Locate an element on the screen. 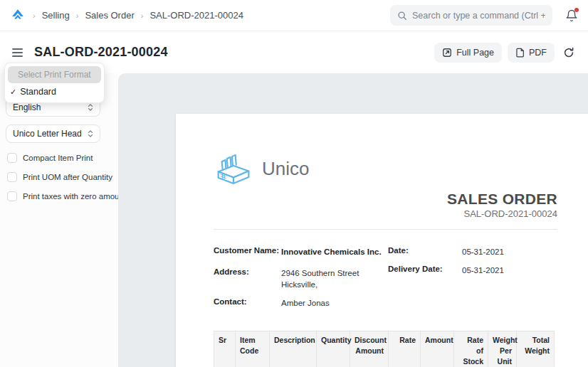  expand-icon is located at coordinates (447, 53).